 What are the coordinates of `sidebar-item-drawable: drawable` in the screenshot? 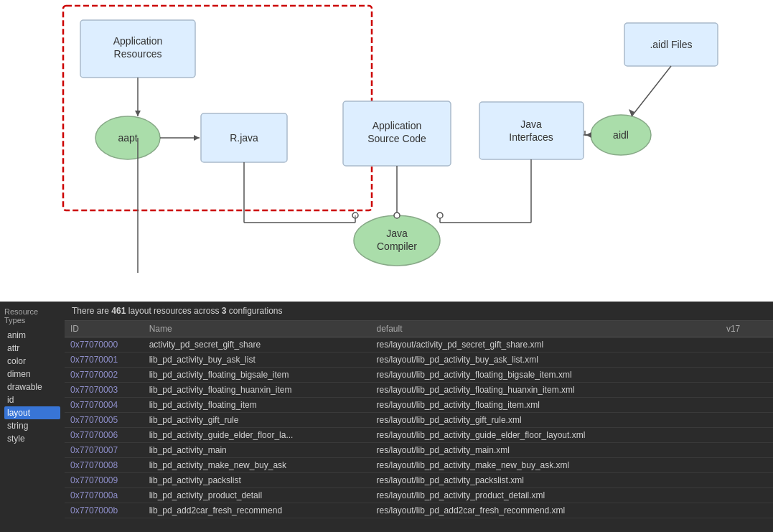 It's located at (32, 387).